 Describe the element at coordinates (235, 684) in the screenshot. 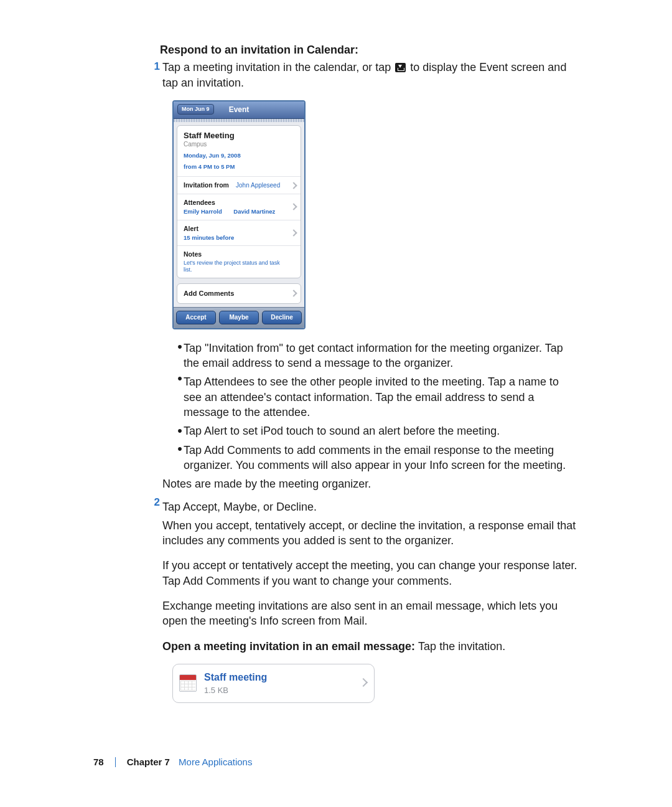

I see `attachment-info: Staff meeting 1.5 KB` at that location.